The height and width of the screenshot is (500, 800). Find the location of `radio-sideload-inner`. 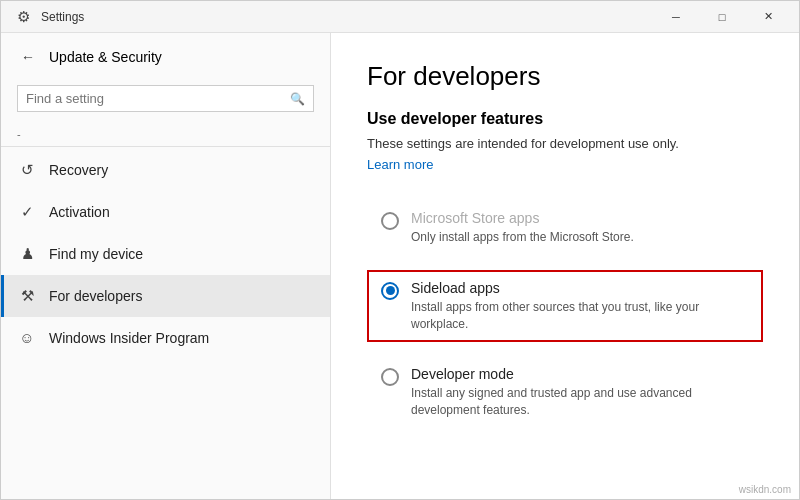

radio-sideload-inner is located at coordinates (390, 290).